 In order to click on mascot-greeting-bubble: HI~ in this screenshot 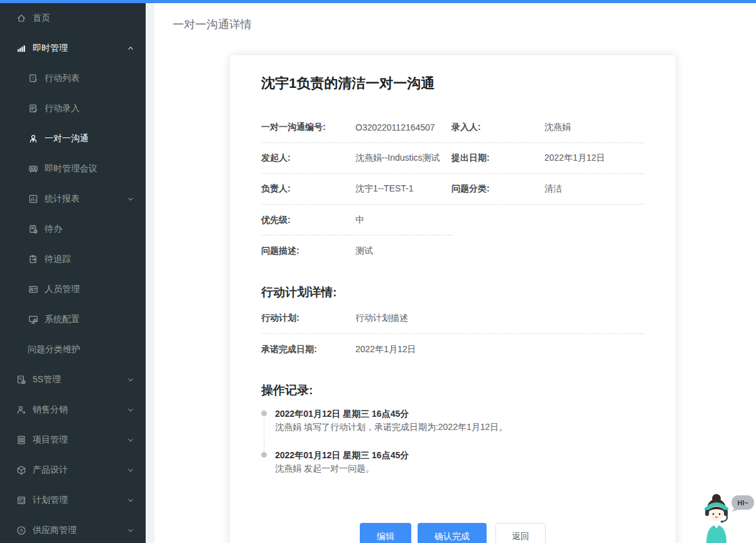, I will do `click(743, 503)`.